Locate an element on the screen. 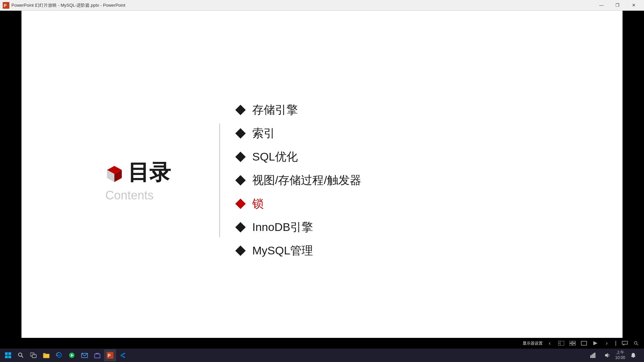 Image resolution: width=644 pixels, height=362 pixels. taskbar-search-button is located at coordinates (21, 355).